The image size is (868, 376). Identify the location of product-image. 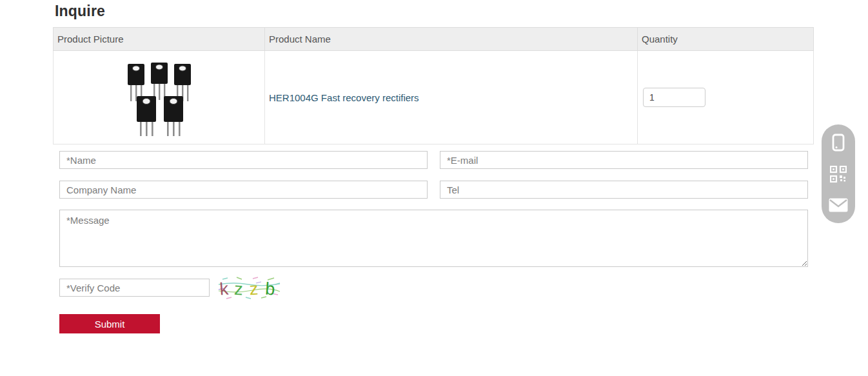
(159, 97).